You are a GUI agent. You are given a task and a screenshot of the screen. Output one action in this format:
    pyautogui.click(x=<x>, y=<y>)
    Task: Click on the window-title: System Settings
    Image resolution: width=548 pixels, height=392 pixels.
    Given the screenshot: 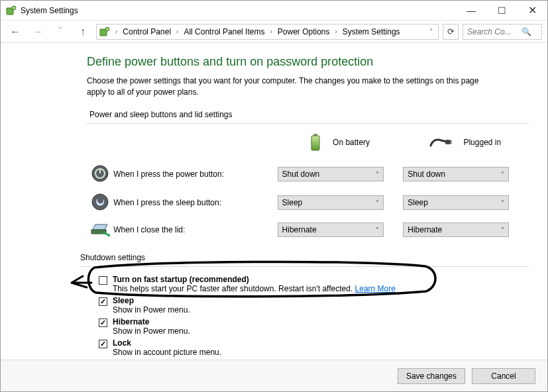 What is the action you would take?
    pyautogui.click(x=49, y=11)
    